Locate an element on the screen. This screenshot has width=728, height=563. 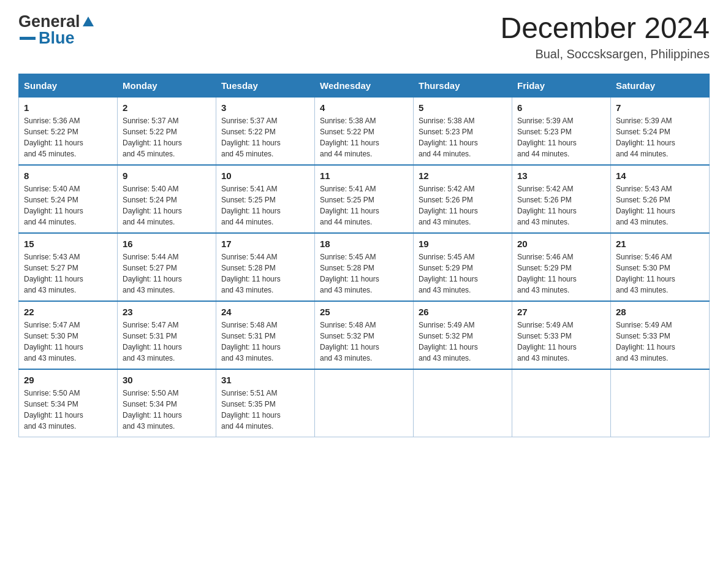
day-number: 4 is located at coordinates (364, 108).